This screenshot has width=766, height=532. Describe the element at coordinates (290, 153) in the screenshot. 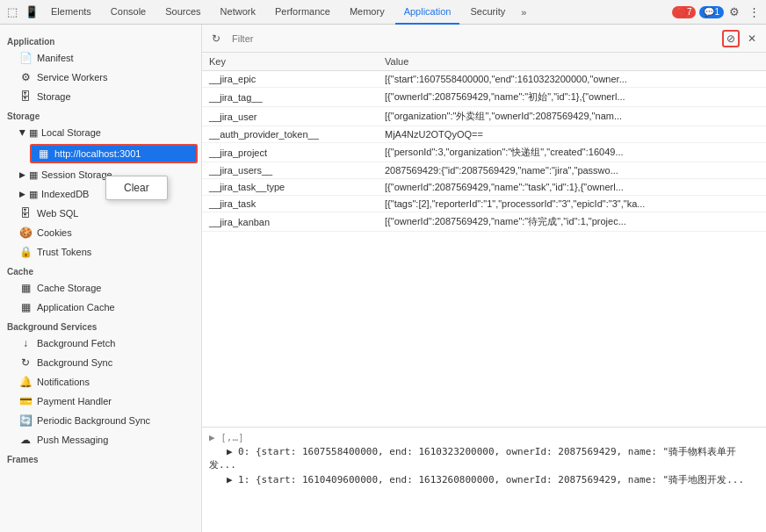

I see `table-cell-key: __jira_project` at that location.